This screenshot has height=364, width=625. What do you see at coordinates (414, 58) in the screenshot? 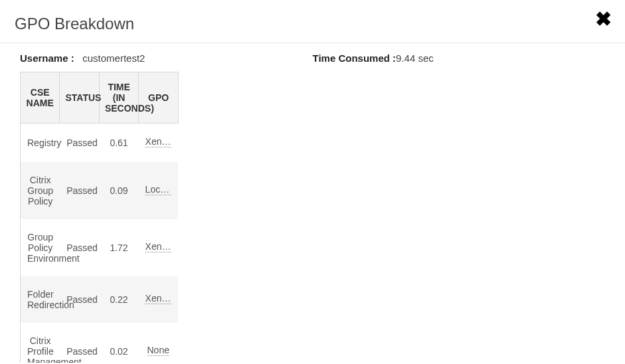
I see `time-consumed-value: 9.44 sec` at bounding box center [414, 58].